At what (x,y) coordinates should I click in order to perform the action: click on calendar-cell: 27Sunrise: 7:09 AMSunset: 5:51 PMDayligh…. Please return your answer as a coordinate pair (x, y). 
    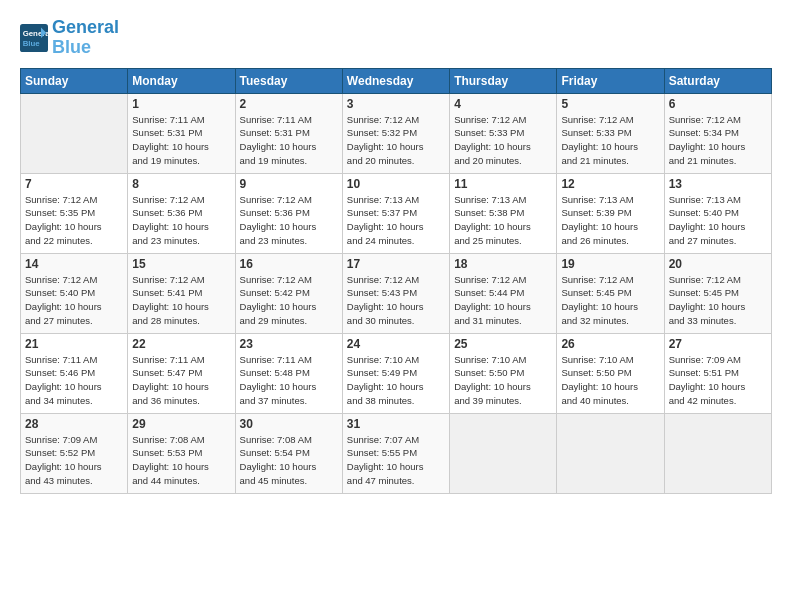
    Looking at the image, I should click on (718, 373).